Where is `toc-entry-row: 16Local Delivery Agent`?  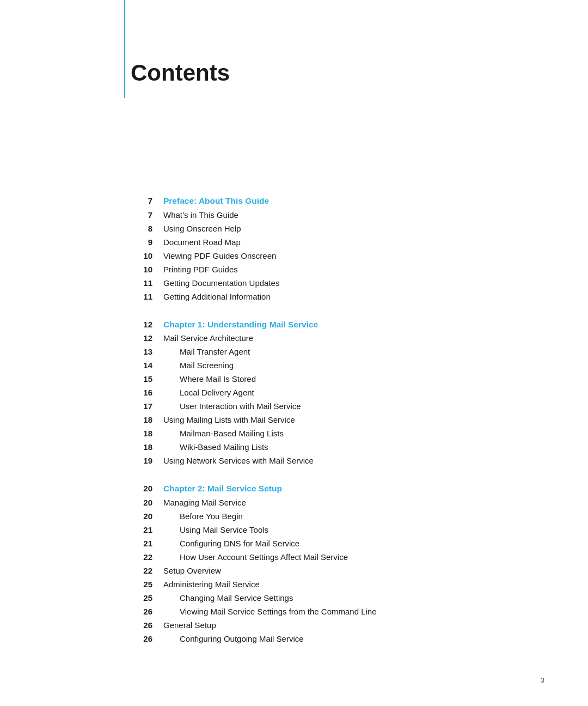 toc-entry-row: 16Local Delivery Agent is located at coordinates (338, 392).